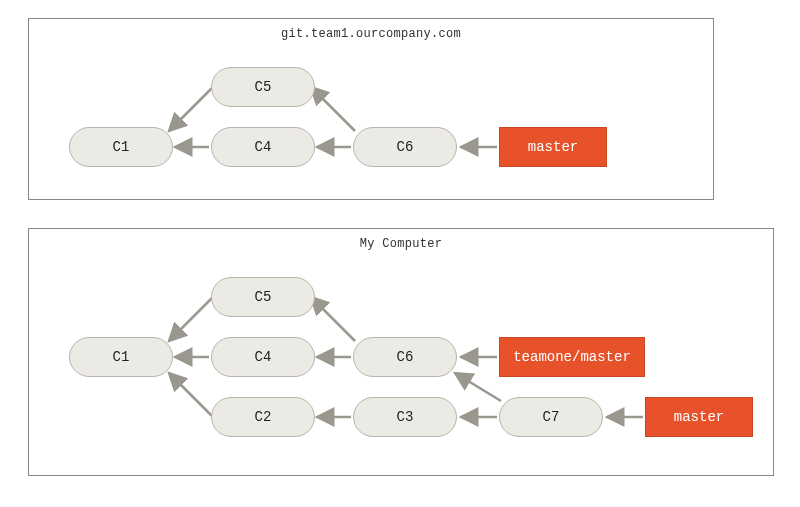 The width and height of the screenshot is (800, 507). I want to click on remote-panel-title: git.team1.ourcompany.com, so click(371, 34).